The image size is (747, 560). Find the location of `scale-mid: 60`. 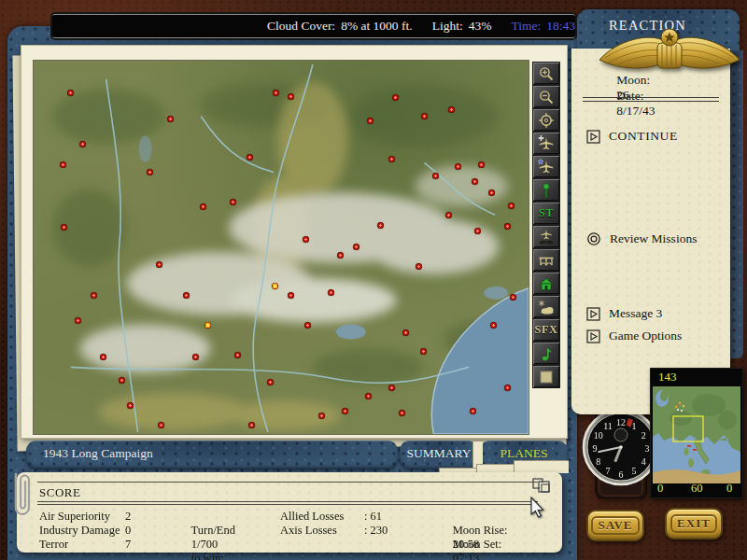

scale-mid: 60 is located at coordinates (697, 489).